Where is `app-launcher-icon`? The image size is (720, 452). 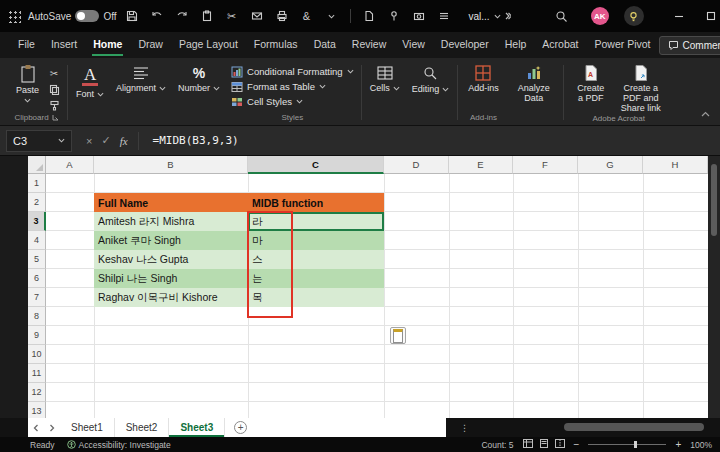
app-launcher-icon is located at coordinates (14, 16).